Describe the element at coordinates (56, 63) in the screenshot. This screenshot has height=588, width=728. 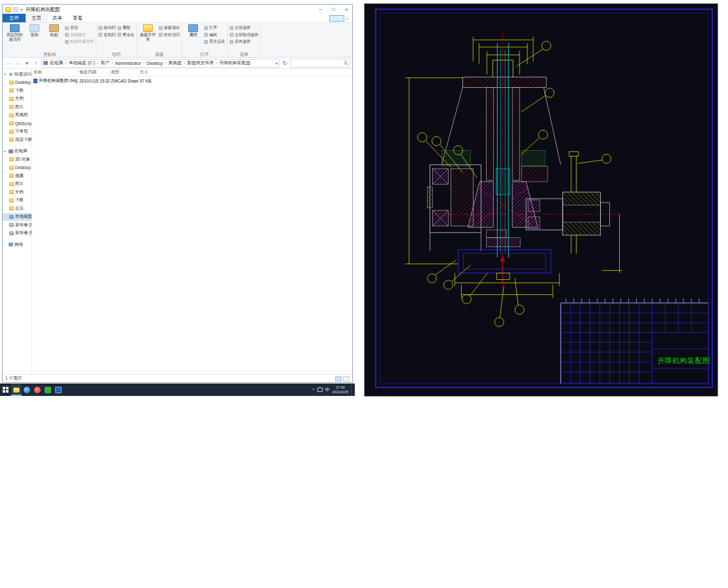
I see `breadcrumb-segment: 此电脑` at that location.